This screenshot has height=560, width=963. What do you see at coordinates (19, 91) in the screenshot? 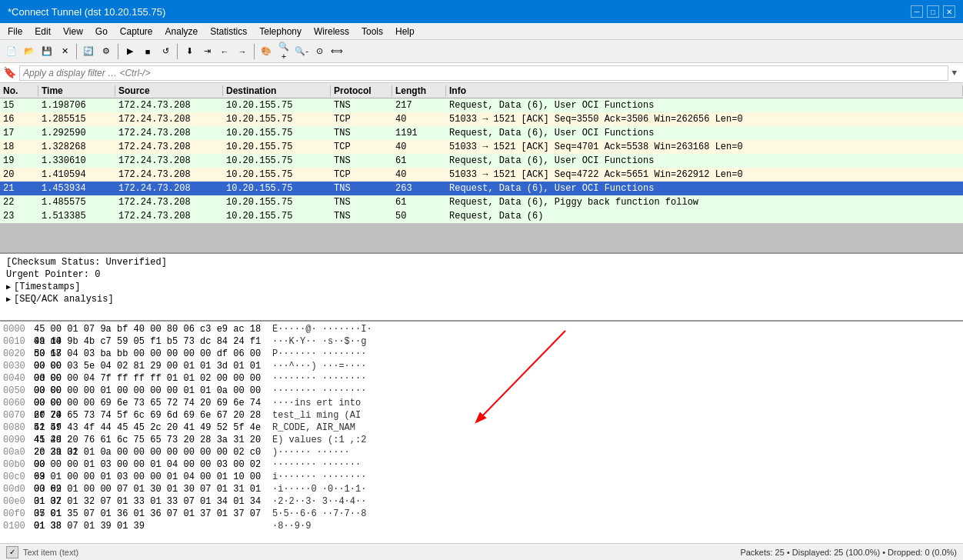
I see `header-no: No.` at bounding box center [19, 91].